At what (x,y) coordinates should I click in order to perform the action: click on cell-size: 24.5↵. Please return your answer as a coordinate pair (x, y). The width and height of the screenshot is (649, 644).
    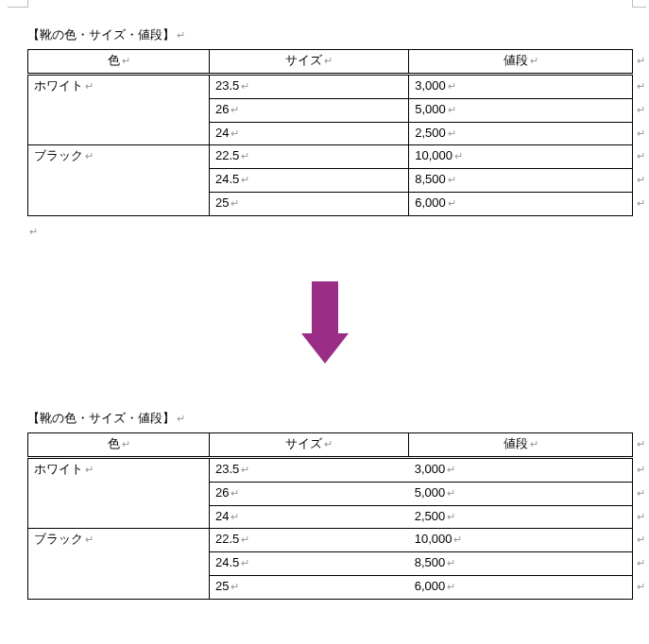
    Looking at the image, I should click on (310, 181).